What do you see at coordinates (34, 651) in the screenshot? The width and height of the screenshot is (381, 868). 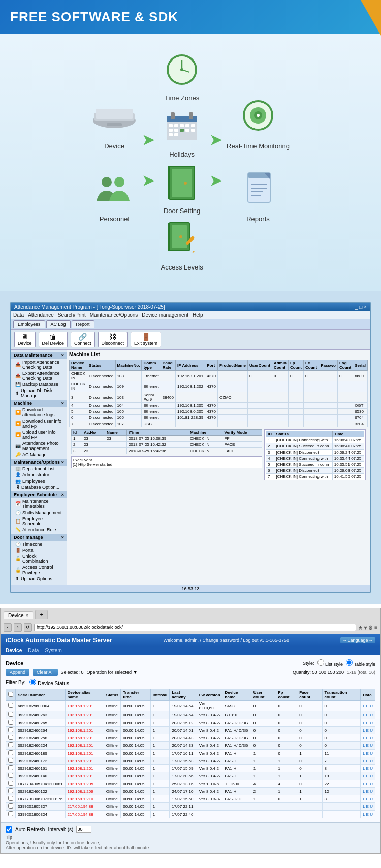 I see `nav-data: Data` at bounding box center [34, 651].